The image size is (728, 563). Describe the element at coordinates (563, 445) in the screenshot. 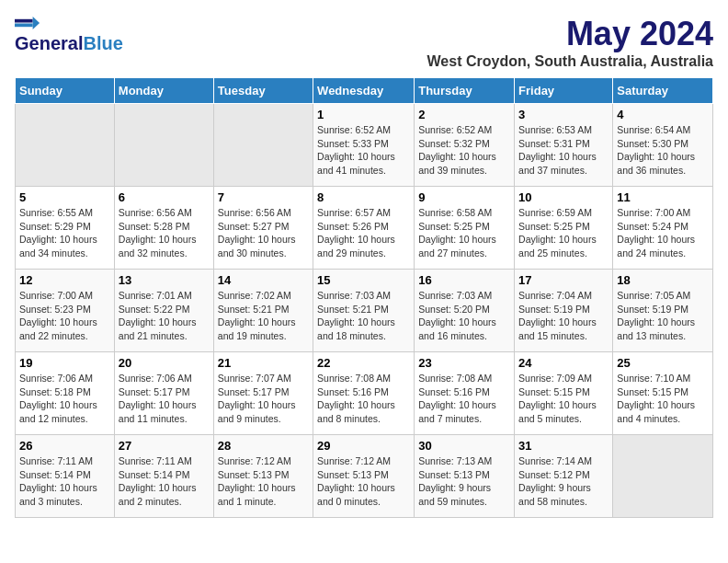

I see `day-number: 31` at that location.